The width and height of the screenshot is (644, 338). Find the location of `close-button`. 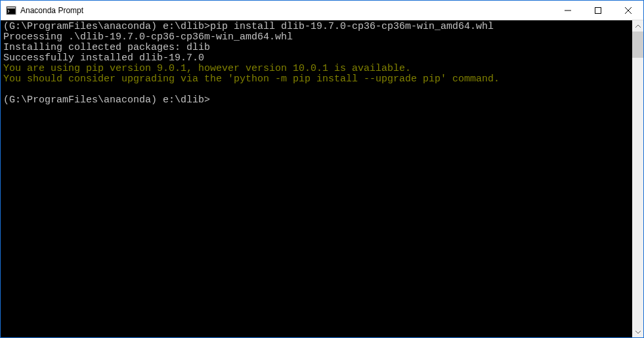

close-button is located at coordinates (628, 11).